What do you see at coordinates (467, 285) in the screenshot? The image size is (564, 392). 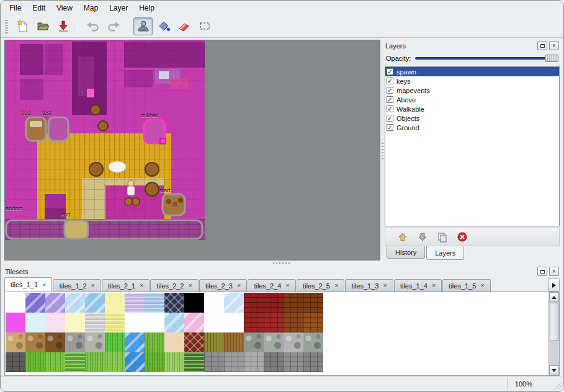 I see `tileset-tab-tiles_1_5: tiles_1_5×` at bounding box center [467, 285].